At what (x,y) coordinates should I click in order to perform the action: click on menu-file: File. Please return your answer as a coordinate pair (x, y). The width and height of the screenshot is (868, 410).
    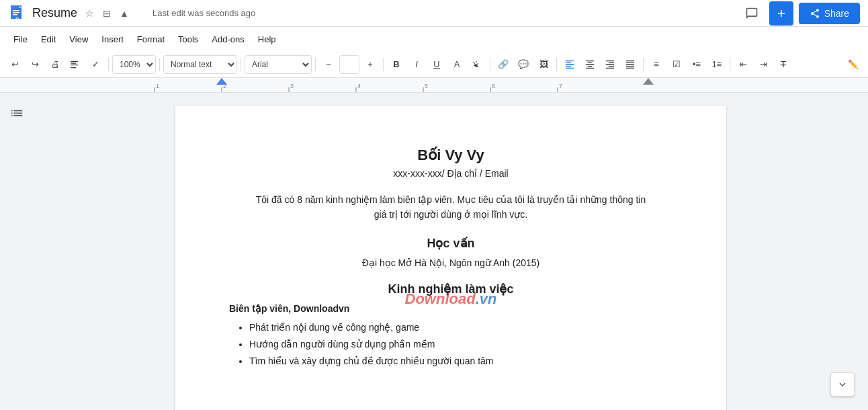
    Looking at the image, I should click on (20, 39).